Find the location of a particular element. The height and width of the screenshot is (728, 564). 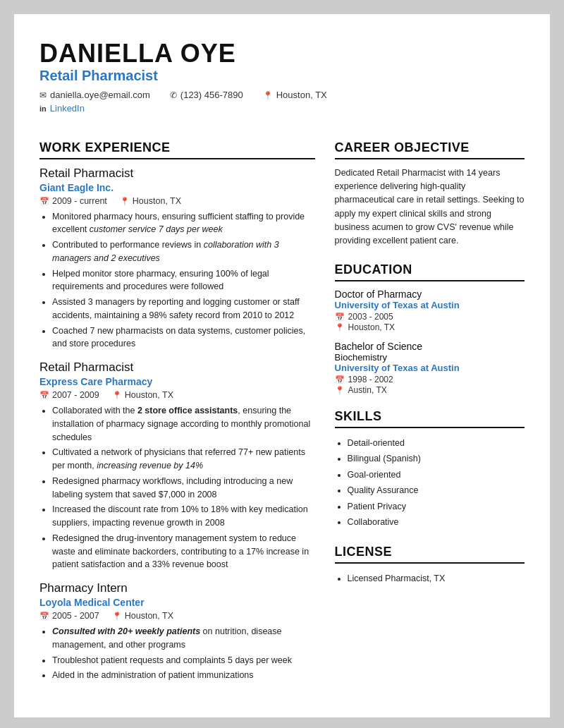

edu-school-2: University of Texas at Austin is located at coordinates (430, 368).